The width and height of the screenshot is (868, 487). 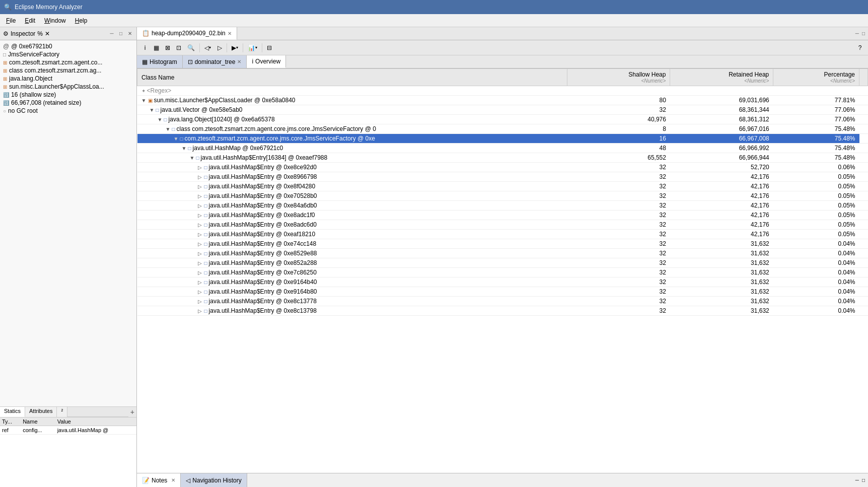 What do you see at coordinates (6, 34) in the screenshot?
I see `inspector-gear-icon: ⚙` at bounding box center [6, 34].